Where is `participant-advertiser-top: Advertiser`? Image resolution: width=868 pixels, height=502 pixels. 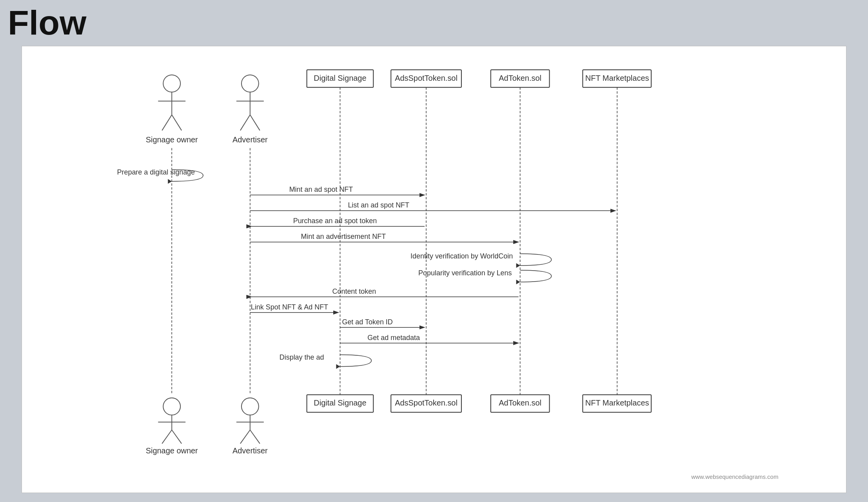
participant-advertiser-top: Advertiser is located at coordinates (250, 139).